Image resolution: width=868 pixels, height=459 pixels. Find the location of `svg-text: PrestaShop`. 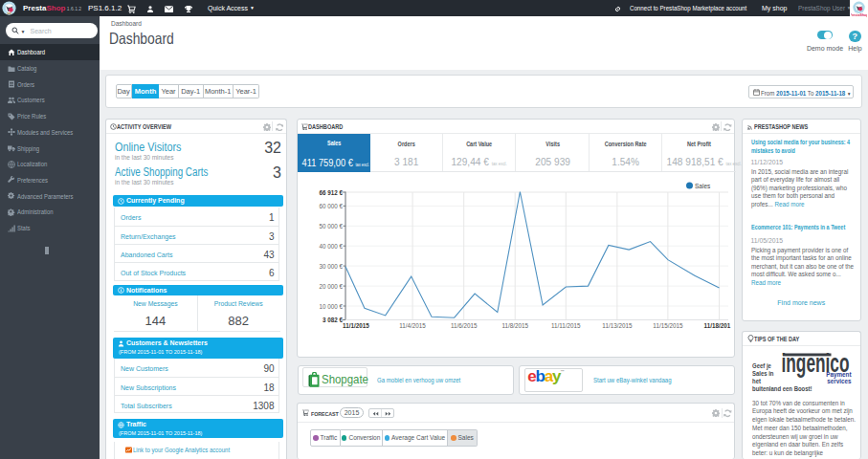

svg-text: PrestaShop is located at coordinates (859, 15).